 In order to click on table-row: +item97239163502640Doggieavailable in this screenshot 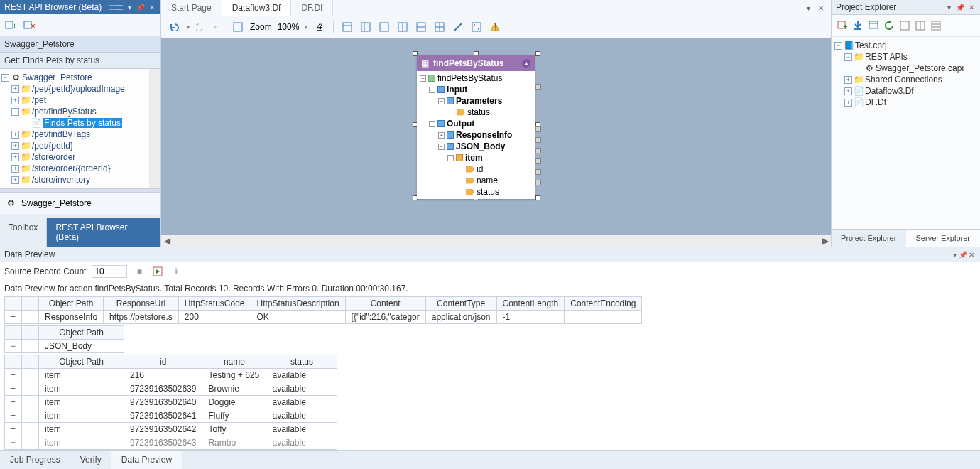, I will do `click(171, 402)`.